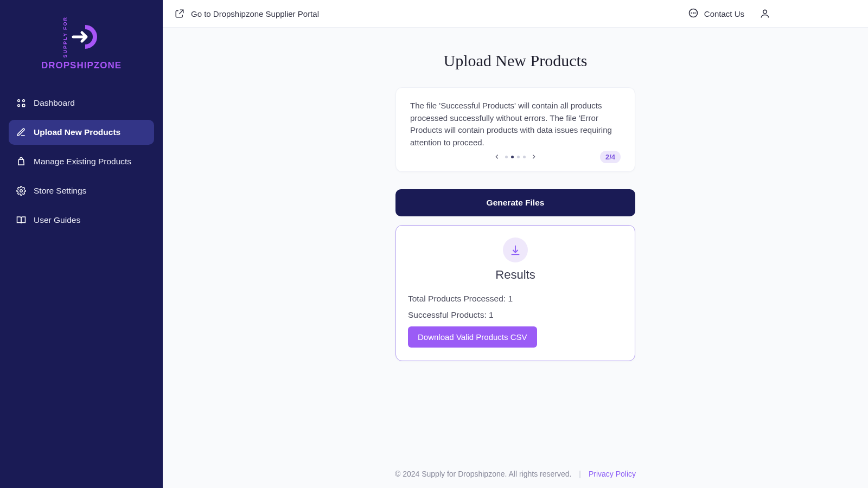 The image size is (868, 488). What do you see at coordinates (60, 191) in the screenshot?
I see `sidebar-item-label: Store Settings` at bounding box center [60, 191].